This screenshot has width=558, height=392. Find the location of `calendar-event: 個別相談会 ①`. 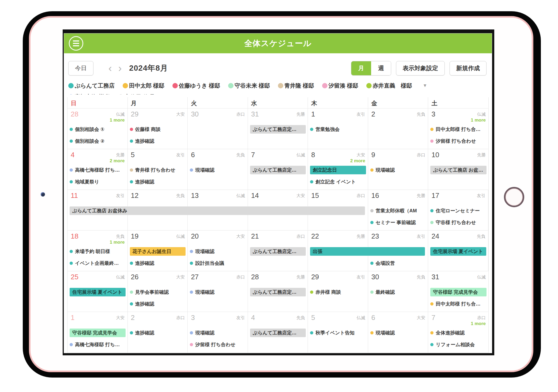

calendar-event: 個別相談会 ① is located at coordinates (97, 129).